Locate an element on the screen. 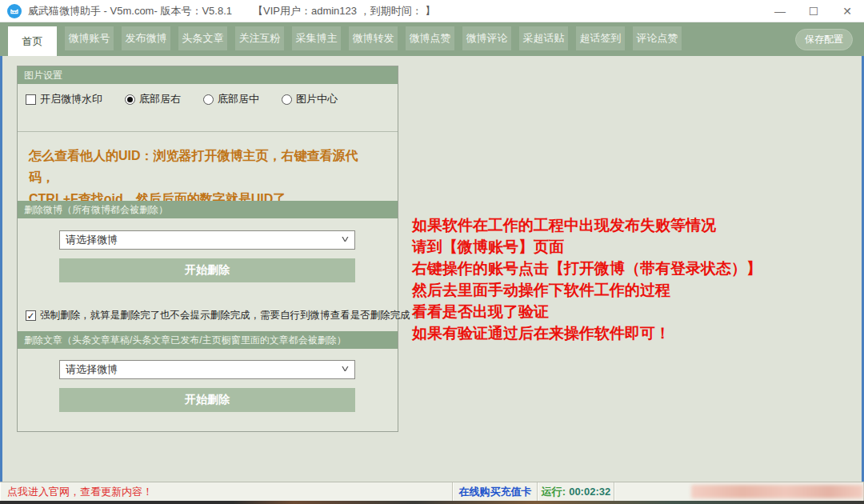 The height and width of the screenshot is (504, 864). radio-selected-icon is located at coordinates (130, 99).